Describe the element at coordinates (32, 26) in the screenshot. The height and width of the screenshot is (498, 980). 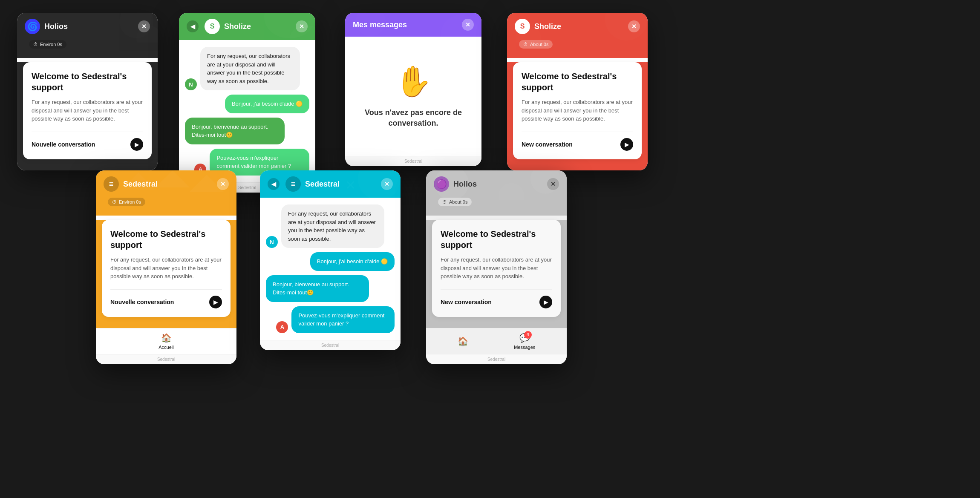
I see `holios-logo: 🌀` at that location.